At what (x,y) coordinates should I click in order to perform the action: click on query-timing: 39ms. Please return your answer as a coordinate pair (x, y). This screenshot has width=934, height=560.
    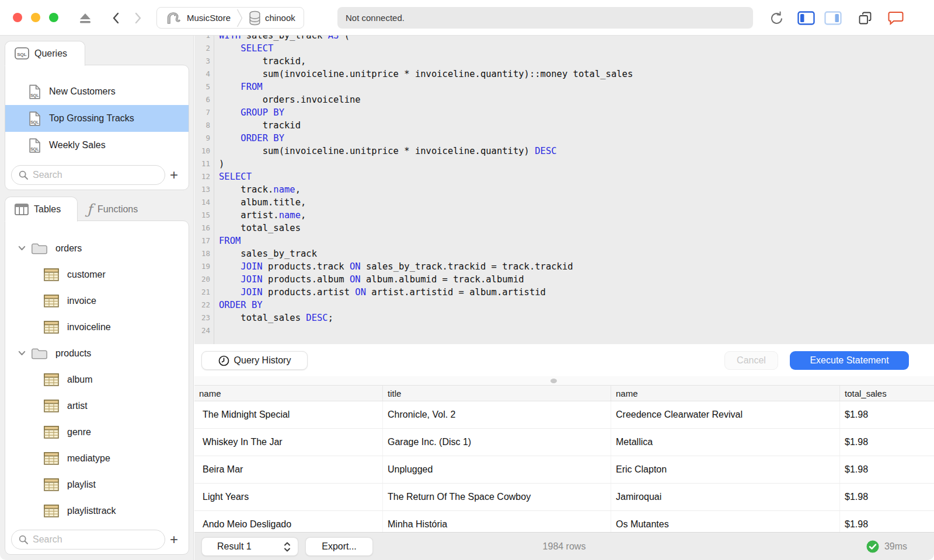
    Looking at the image, I should click on (887, 546).